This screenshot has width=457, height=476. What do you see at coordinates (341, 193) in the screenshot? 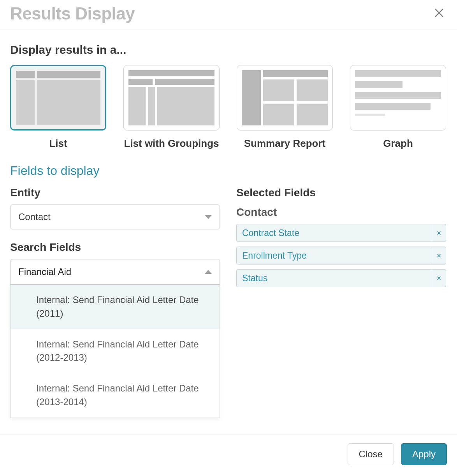
I see `selected-fields-label: Selected Fields` at bounding box center [341, 193].